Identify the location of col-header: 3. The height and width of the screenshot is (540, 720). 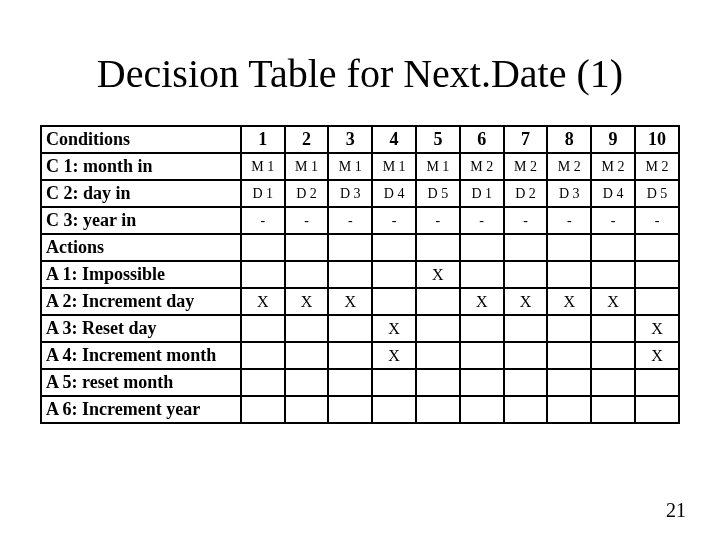
(350, 140).